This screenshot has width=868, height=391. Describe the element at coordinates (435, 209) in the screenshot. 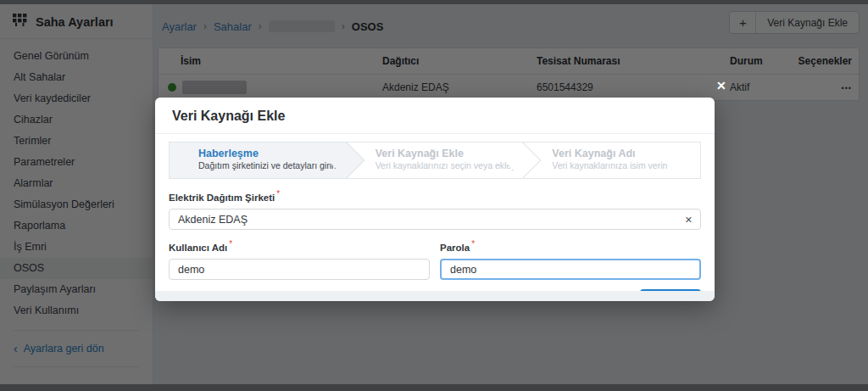

I see `company-field-group: Elektrik Dağıtım Şirketi* ✕` at that location.